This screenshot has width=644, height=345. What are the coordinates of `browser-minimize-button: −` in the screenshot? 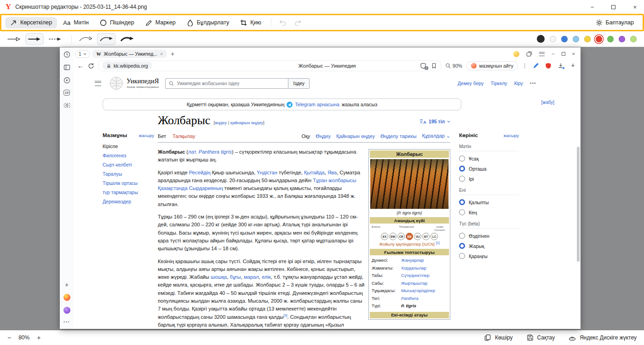 It's located at (553, 54).